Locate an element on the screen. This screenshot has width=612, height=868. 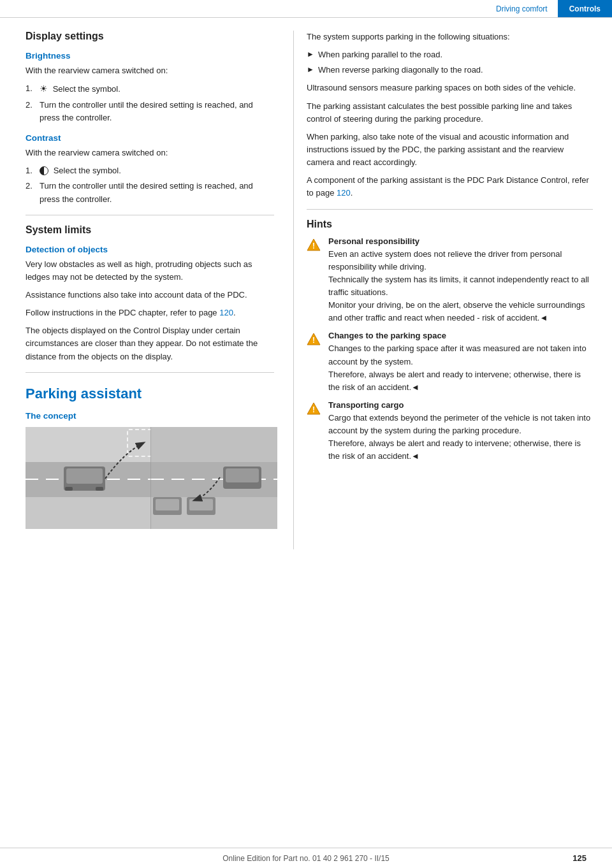
step-num-2: 2. is located at coordinates (33, 112).